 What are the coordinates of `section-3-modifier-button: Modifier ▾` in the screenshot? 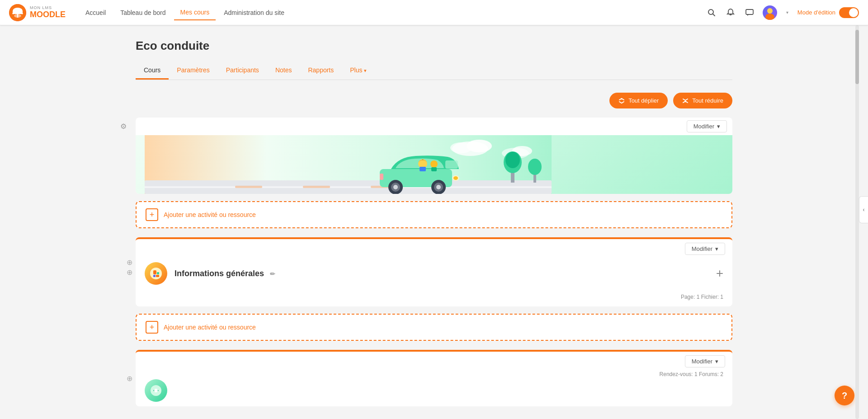 It's located at (705, 362).